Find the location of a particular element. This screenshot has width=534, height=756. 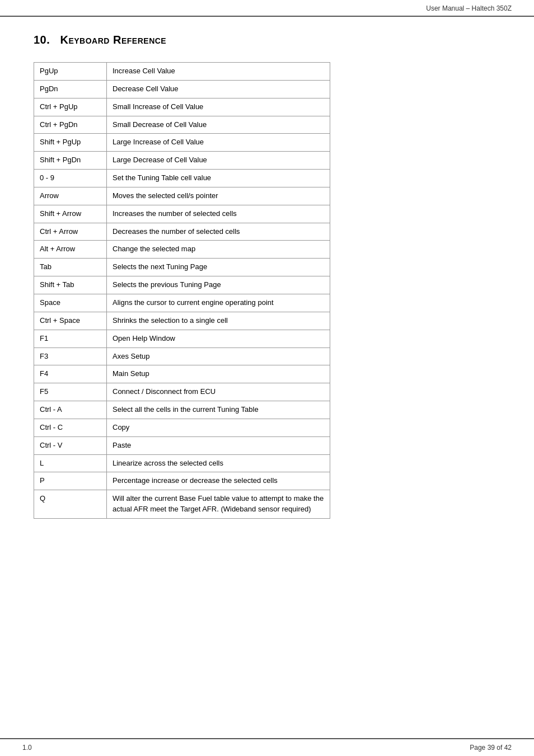

description-cell: Paste is located at coordinates (218, 445).